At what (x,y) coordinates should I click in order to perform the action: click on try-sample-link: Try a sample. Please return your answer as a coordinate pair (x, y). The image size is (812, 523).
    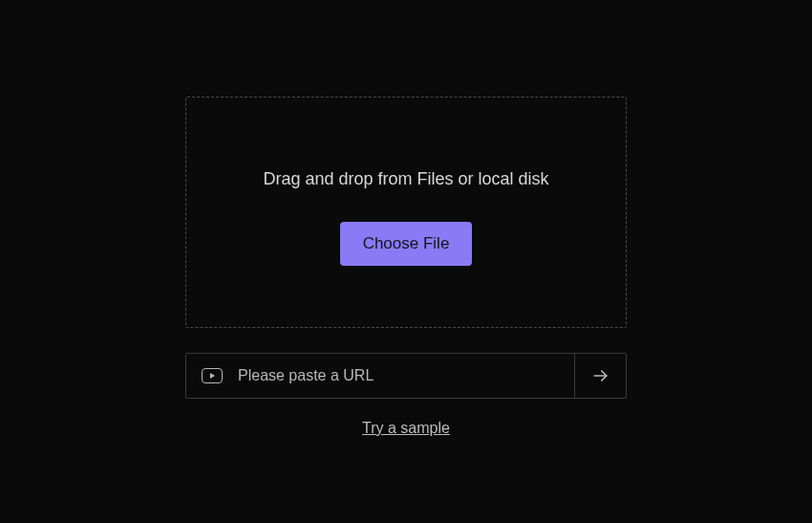
    Looking at the image, I should click on (406, 428).